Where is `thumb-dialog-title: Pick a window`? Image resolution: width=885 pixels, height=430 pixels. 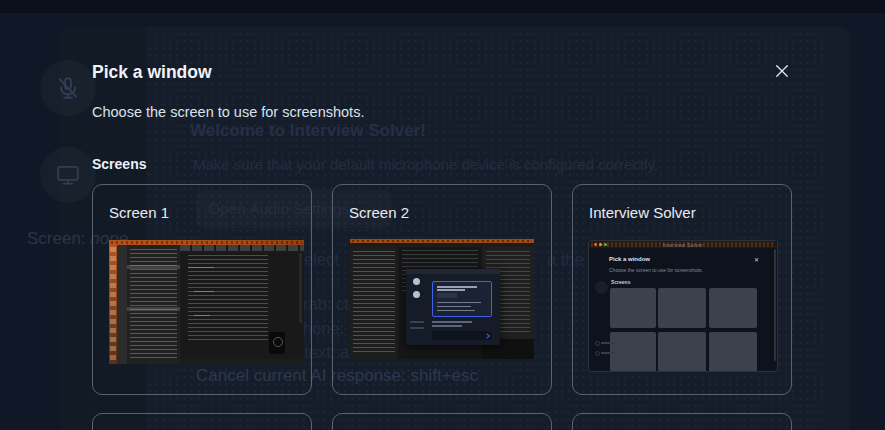
thumb-dialog-title: Pick a window is located at coordinates (630, 259).